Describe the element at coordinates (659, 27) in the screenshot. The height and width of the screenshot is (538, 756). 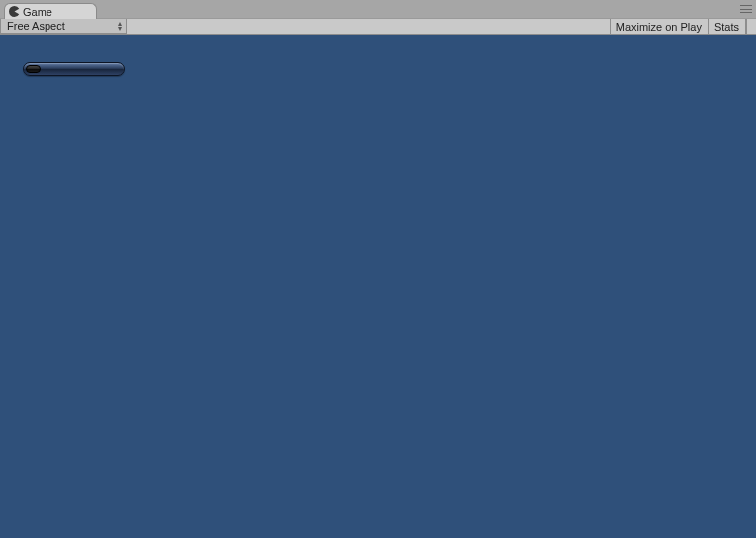
I see `maximize-on-play-label: Maximize on Play` at that location.